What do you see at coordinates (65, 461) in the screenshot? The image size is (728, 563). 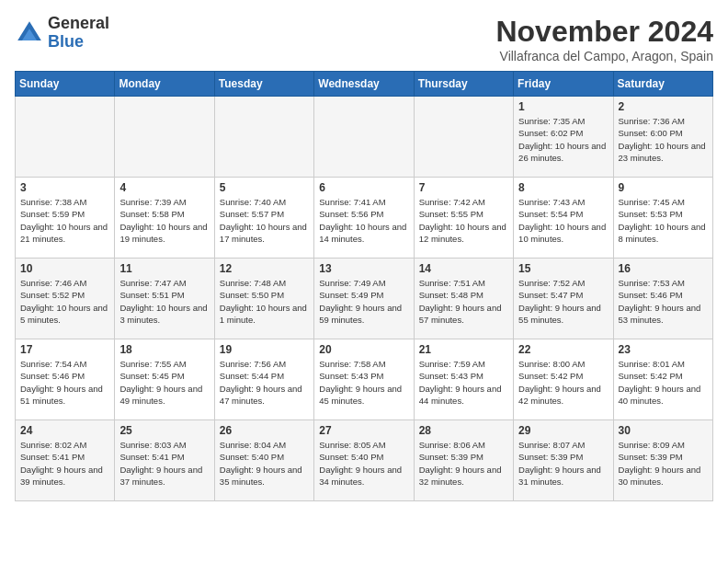 I see `calendar-cell: 24Sunrise: 8:02 AMSunset: 5:41 PMDayligh…` at bounding box center [65, 461].